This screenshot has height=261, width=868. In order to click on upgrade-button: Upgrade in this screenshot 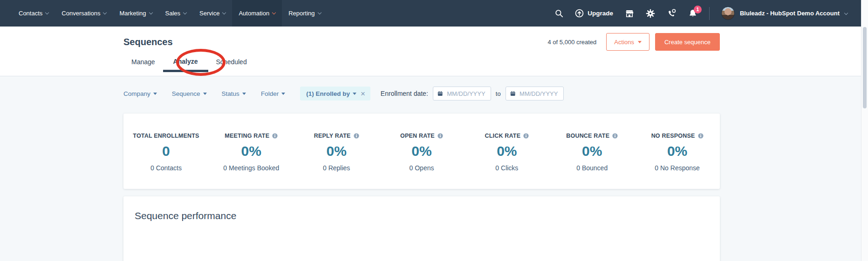, I will do `click(594, 13)`.